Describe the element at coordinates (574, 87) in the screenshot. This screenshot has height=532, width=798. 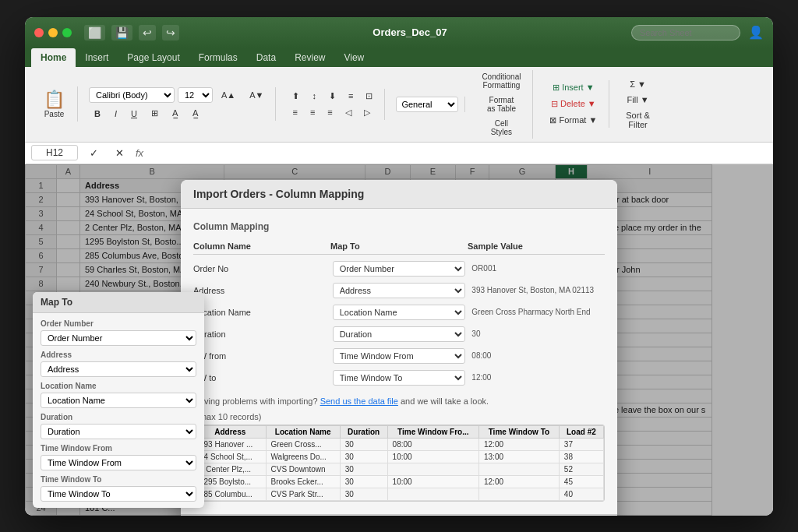
I see `insert-button: ⊞ Insert ▼` at that location.